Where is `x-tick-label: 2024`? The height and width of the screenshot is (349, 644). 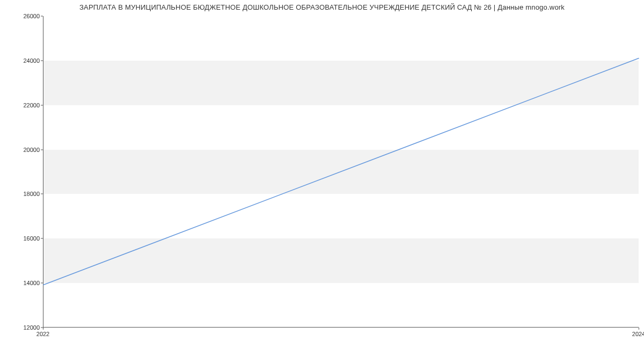
x-tick-label: 2024 is located at coordinates (638, 334).